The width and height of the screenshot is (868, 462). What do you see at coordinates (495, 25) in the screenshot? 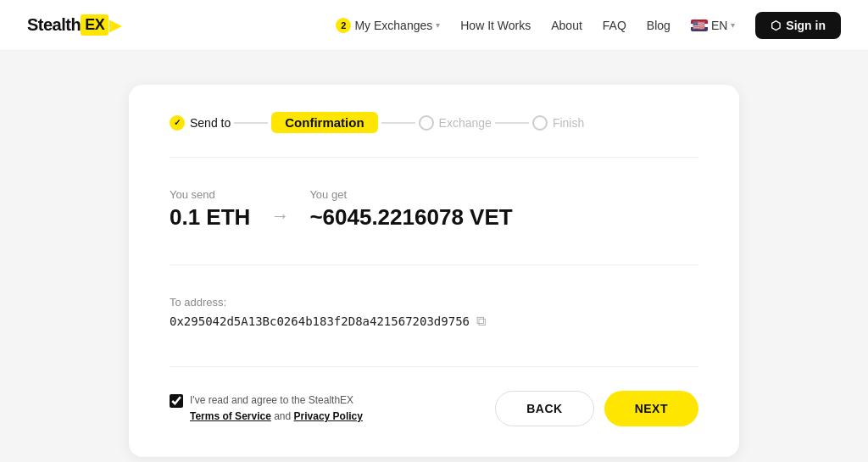
I see `how-it-works-link: How It Works` at bounding box center [495, 25].